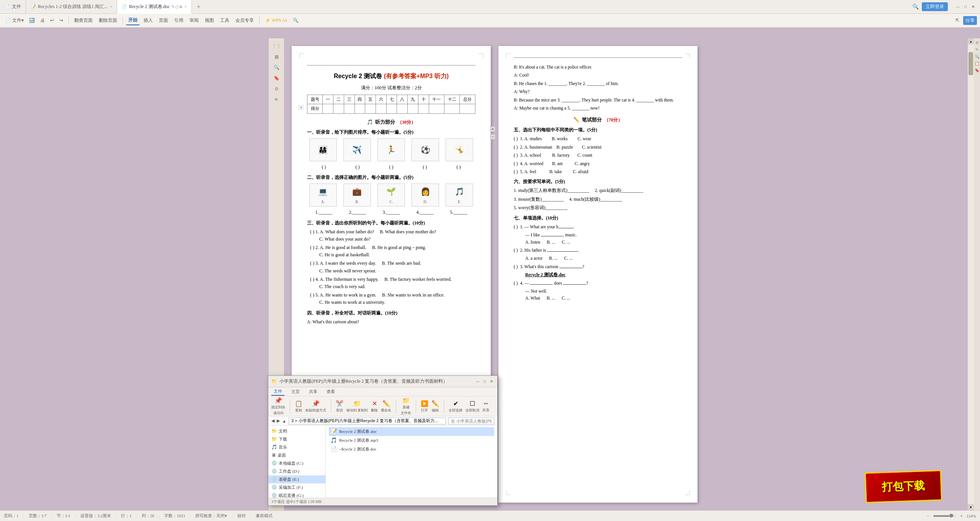  What do you see at coordinates (391, 318) in the screenshot?
I see `question-group-4: 四、听录音，补全对话。对话听两遍。(10分) A: What's this ca…` at bounding box center [391, 318].